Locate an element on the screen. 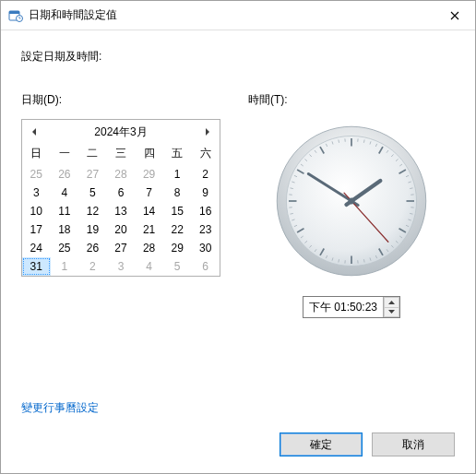 Image resolution: width=476 pixels, height=474 pixels. date-label: 日期(D): is located at coordinates (121, 100).